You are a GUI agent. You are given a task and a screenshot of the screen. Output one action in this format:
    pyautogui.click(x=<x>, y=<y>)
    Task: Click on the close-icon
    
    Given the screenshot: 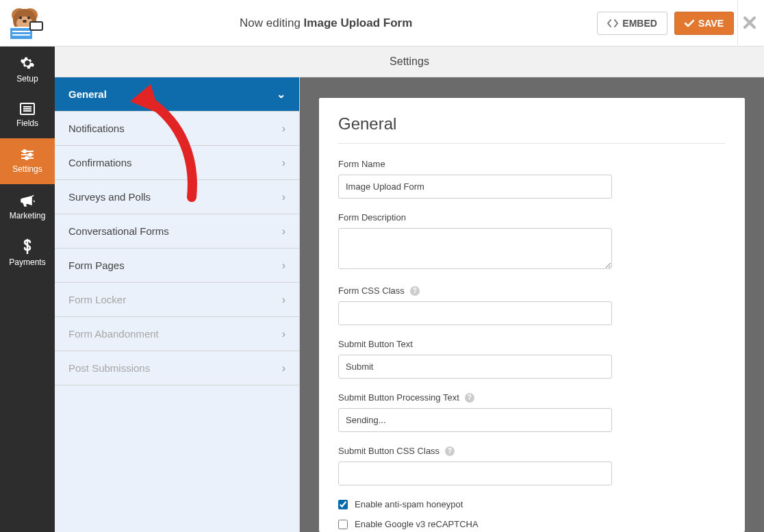 What is the action you would take?
    pyautogui.click(x=750, y=23)
    